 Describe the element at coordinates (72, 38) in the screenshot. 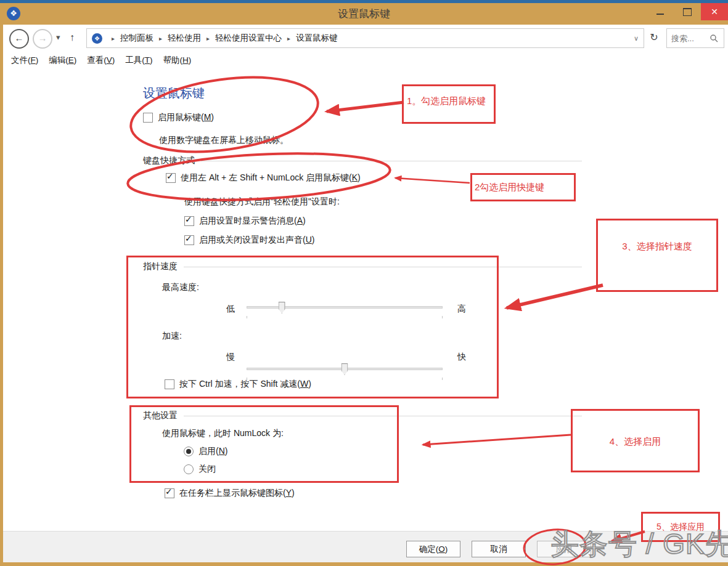

I see `up-button: ↑` at that location.